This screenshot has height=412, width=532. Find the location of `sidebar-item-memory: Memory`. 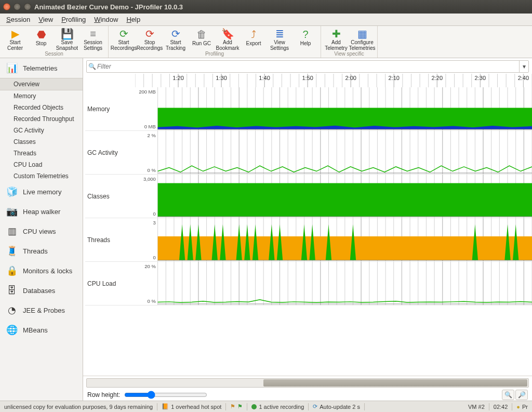

sidebar-item-memory: Memory is located at coordinates (42, 96).